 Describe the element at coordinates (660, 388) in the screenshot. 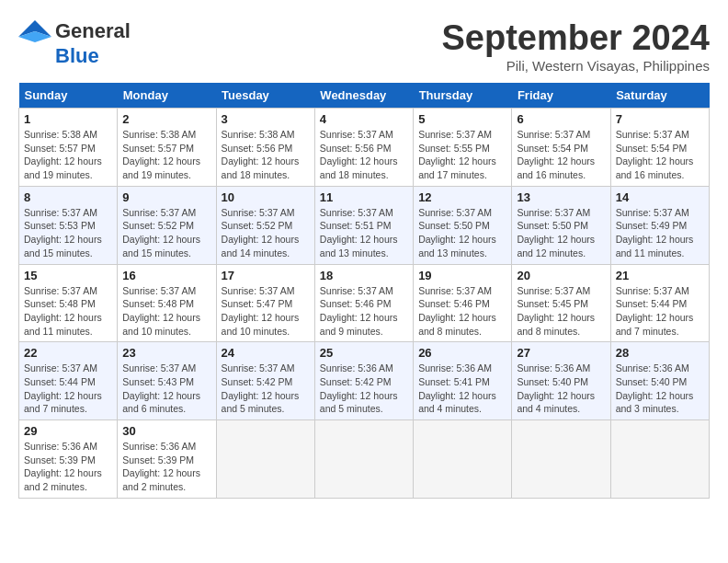

I see `day-detail: Sunrise: 5:36 AM Sunset: 5:40 PM Dayligh…` at that location.